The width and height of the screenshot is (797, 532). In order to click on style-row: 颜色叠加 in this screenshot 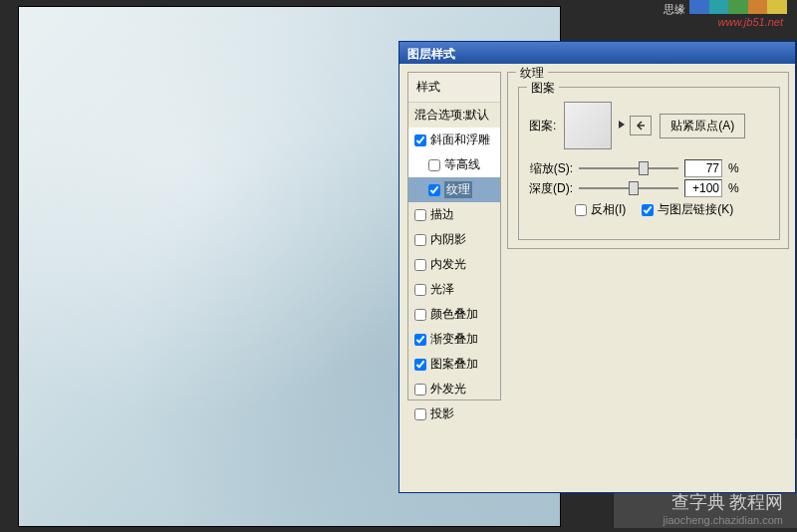, I will do `click(454, 315)`.